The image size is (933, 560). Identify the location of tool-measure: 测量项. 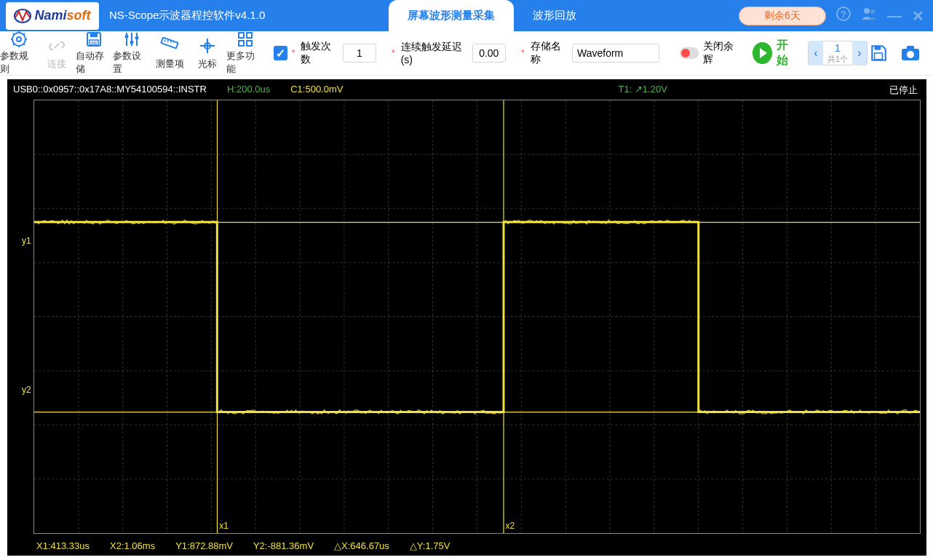
(170, 53).